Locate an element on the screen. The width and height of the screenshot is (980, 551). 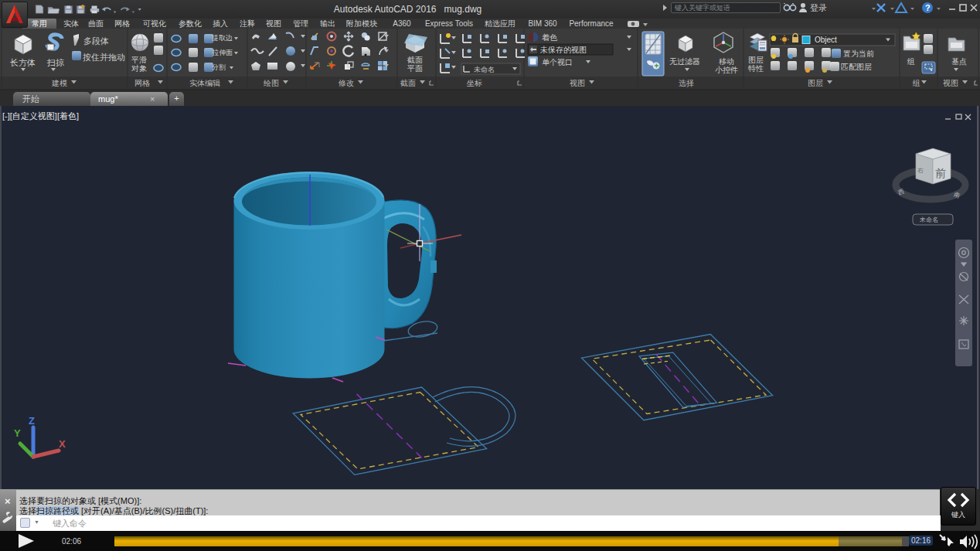
svg-text: 小控件 is located at coordinates (726, 70).